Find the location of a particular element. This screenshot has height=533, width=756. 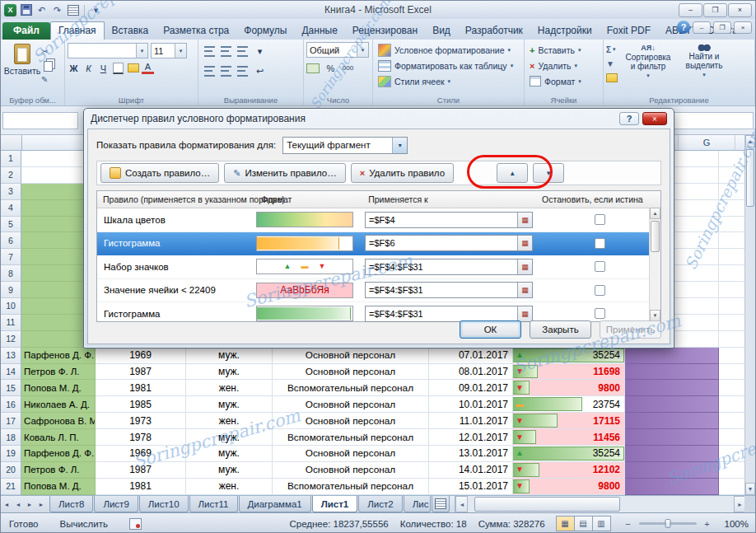

italic-button: К is located at coordinates (89, 68).